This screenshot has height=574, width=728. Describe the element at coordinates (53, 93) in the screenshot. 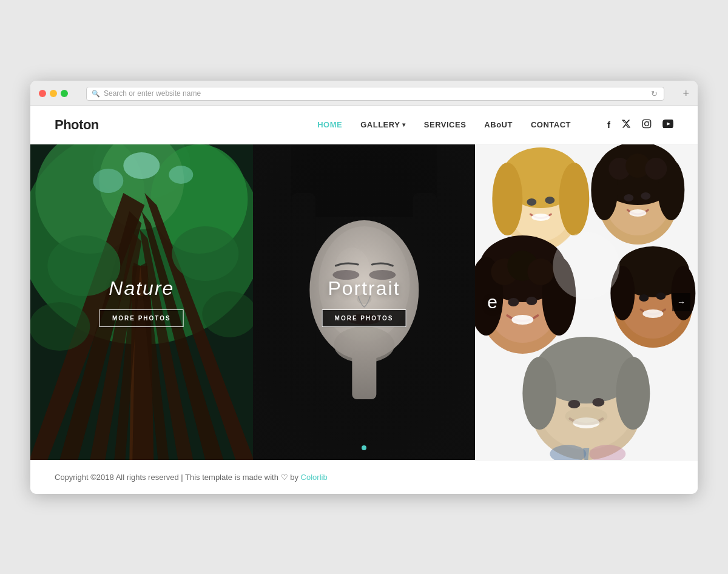

I see `traffic-lights` at that location.